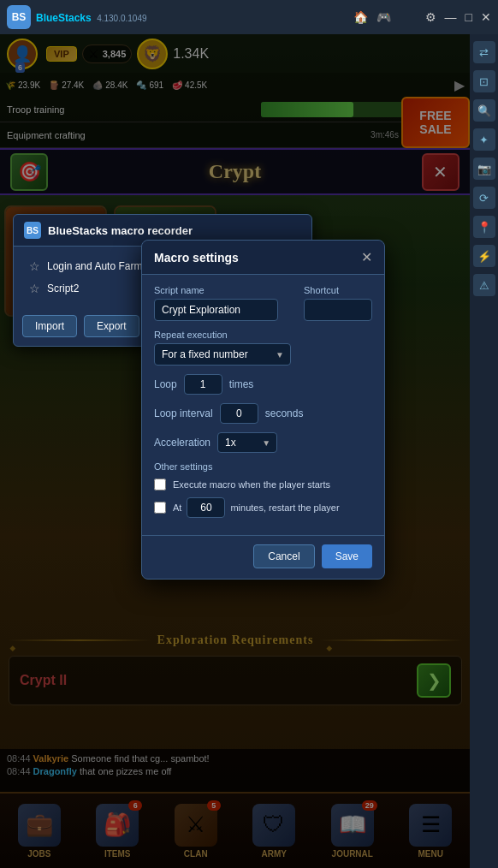 The image size is (498, 868). Describe the element at coordinates (63, 18) in the screenshot. I see `app-name: BlueStacks` at that location.